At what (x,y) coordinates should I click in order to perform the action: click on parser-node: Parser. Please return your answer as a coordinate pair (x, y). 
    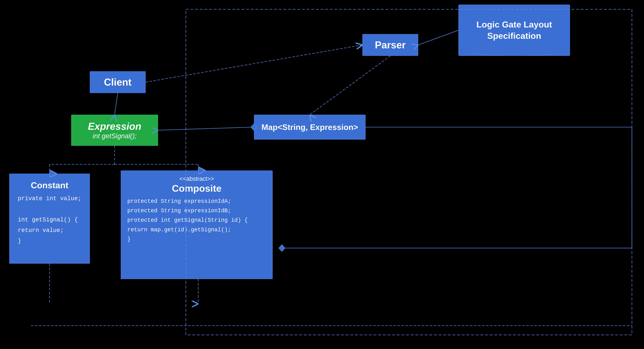
    Looking at the image, I should click on (390, 45).